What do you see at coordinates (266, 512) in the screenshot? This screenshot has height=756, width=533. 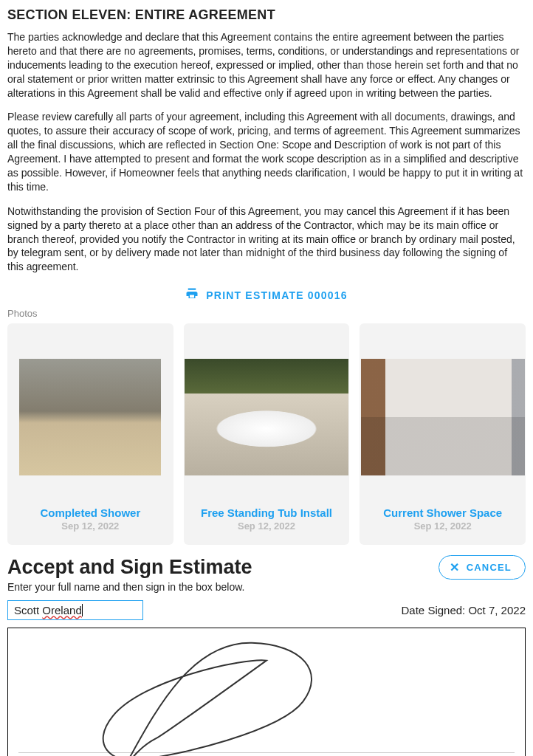 I see `photo-title: Free Standing Tub Install` at bounding box center [266, 512].